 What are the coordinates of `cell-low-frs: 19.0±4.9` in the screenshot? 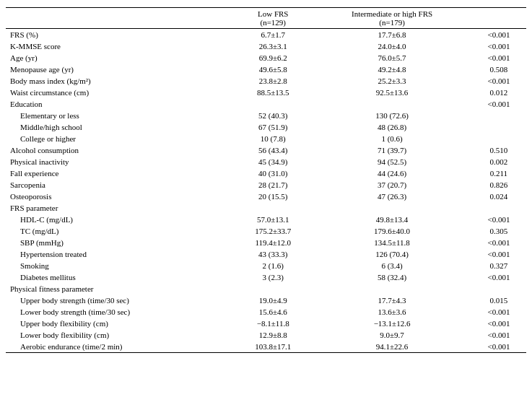 It's located at (273, 300).